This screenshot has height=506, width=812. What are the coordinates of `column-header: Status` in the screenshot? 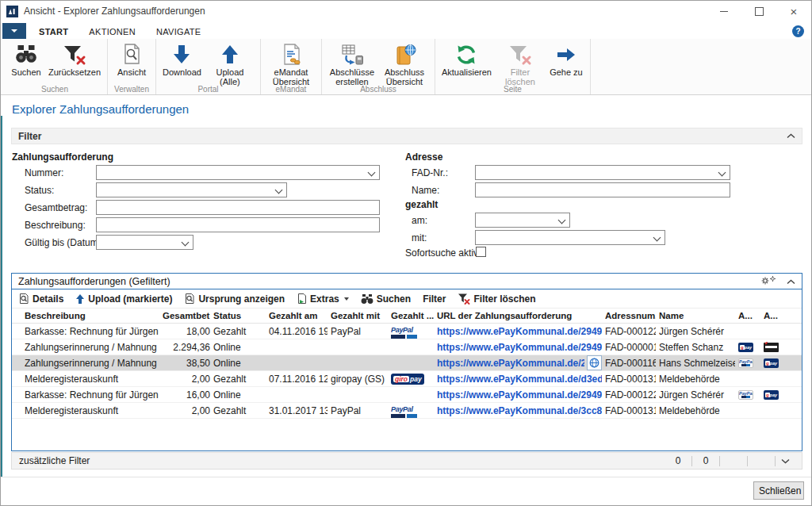 It's located at (239, 316).